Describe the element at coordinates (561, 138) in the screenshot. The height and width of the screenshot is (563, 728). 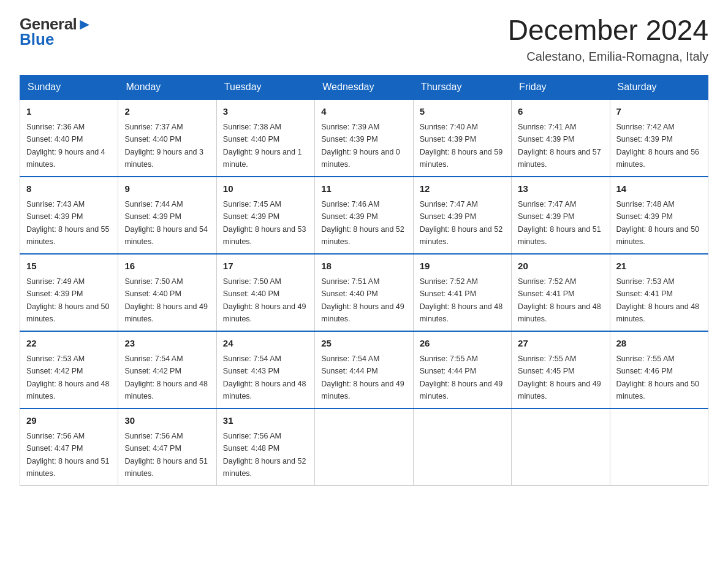
I see `calendar-cell: 6 Sunrise: 7:41 AMSunset: 4:39 PMDayligh…` at that location.